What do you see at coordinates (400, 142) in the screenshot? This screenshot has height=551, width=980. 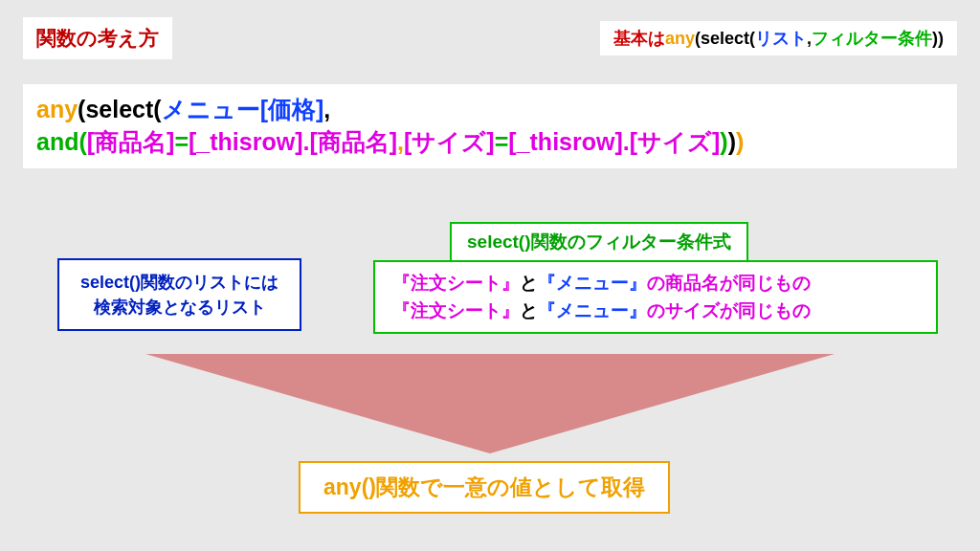 I see `expr-comma2: ,` at bounding box center [400, 142].